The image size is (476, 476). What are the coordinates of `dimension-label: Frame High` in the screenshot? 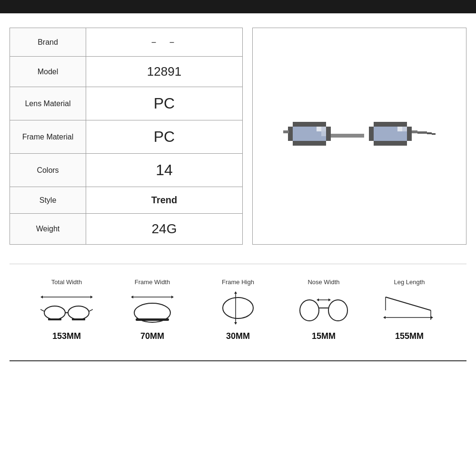 It's located at (238, 282).